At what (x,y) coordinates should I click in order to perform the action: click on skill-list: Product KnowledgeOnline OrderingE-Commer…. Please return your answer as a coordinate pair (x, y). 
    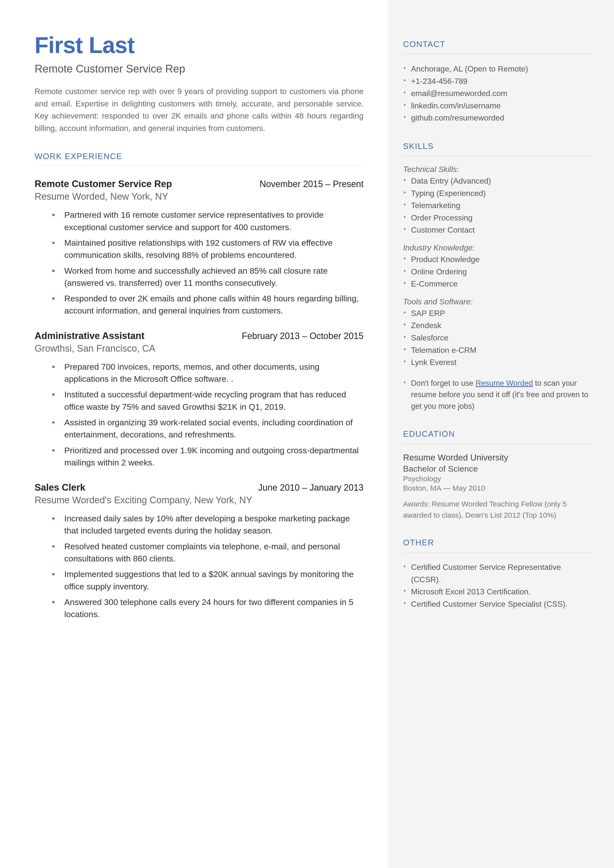
    Looking at the image, I should click on (498, 272).